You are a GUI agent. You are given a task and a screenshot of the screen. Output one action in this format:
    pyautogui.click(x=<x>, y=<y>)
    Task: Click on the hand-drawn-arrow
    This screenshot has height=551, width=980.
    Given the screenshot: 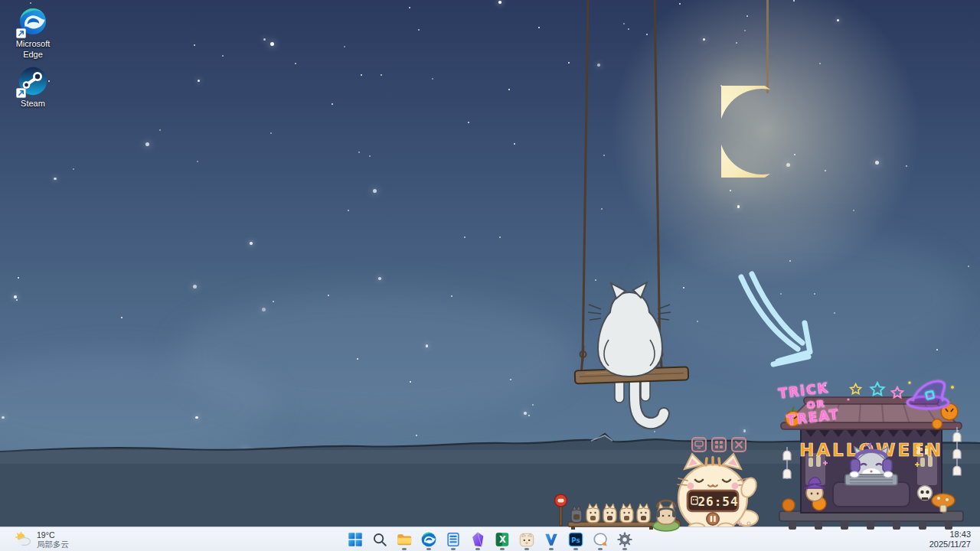 What is the action you would take?
    pyautogui.click(x=776, y=321)
    